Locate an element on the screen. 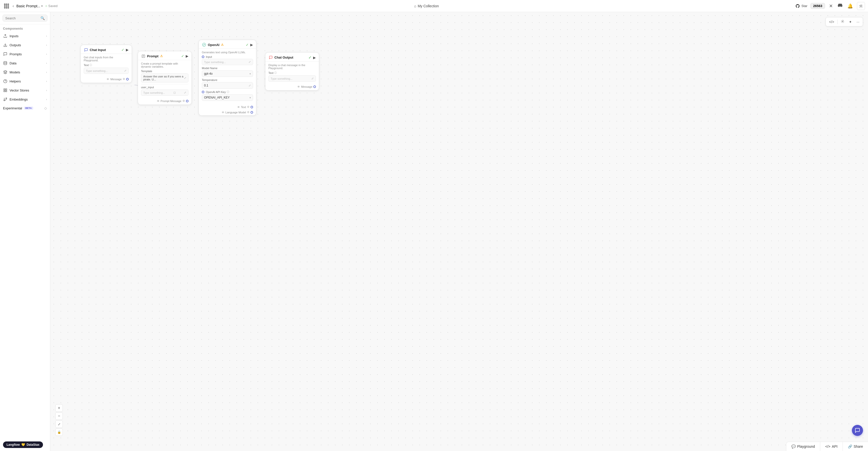 Image resolution: width=868 pixels, height=451 pixels. node-body: Create a prompt template with dynamic va… is located at coordinates (164, 79).